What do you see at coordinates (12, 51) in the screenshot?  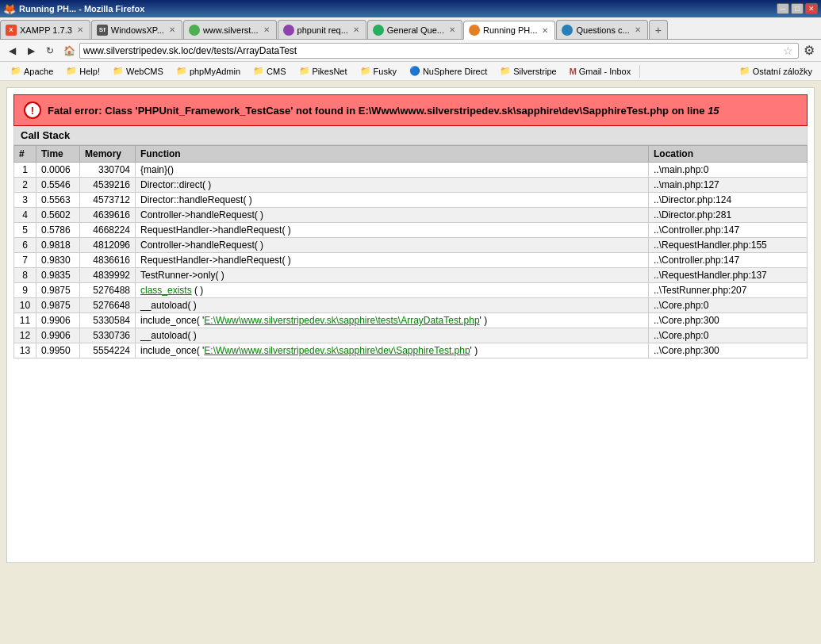 I see `back-button: ◀` at bounding box center [12, 51].